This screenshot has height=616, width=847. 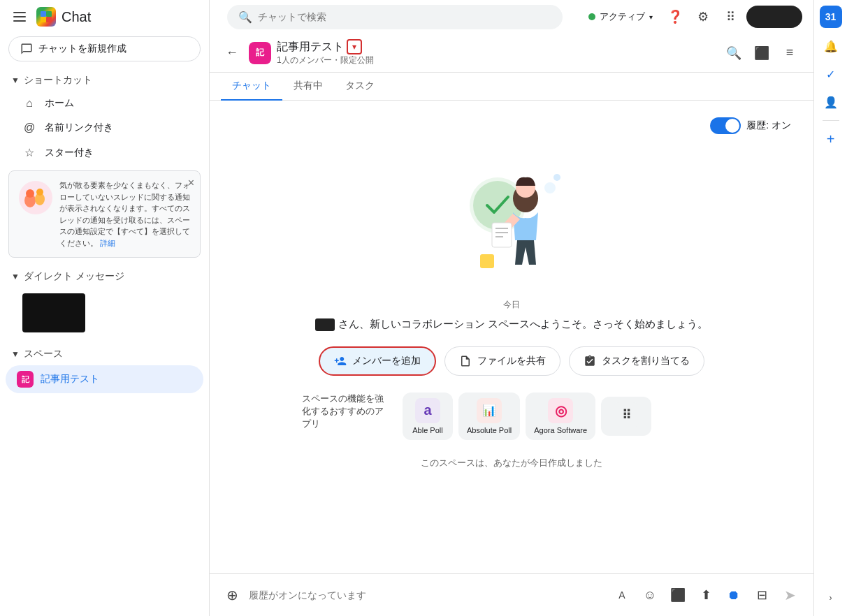 What do you see at coordinates (105, 313) in the screenshot?
I see `dm-item` at bounding box center [105, 313].